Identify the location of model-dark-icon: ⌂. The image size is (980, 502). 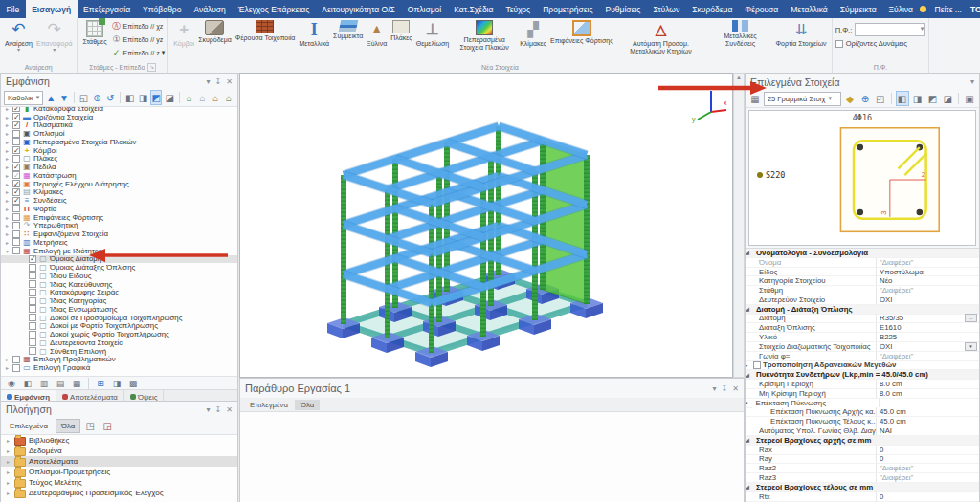
(229, 98).